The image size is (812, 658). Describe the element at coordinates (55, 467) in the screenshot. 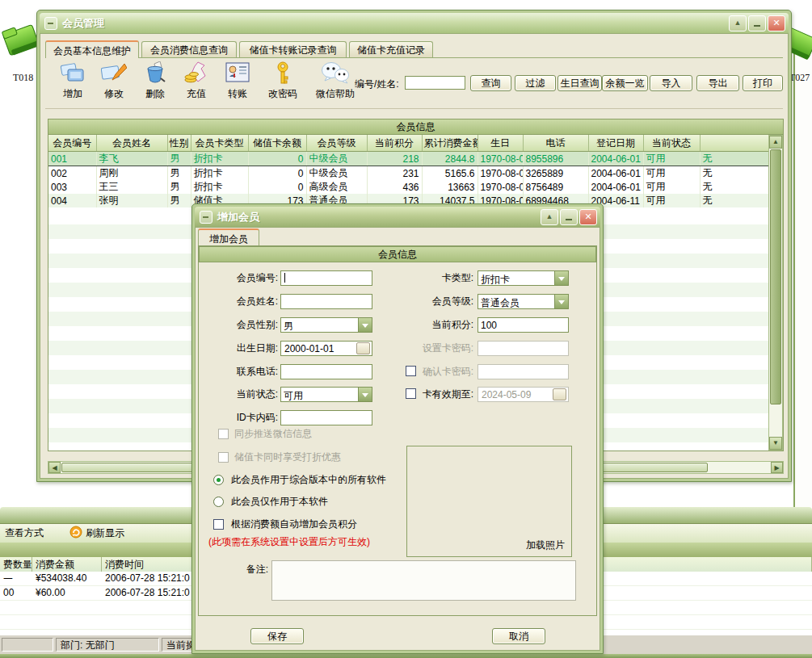

I see `scroll-left-button: ◀` at that location.